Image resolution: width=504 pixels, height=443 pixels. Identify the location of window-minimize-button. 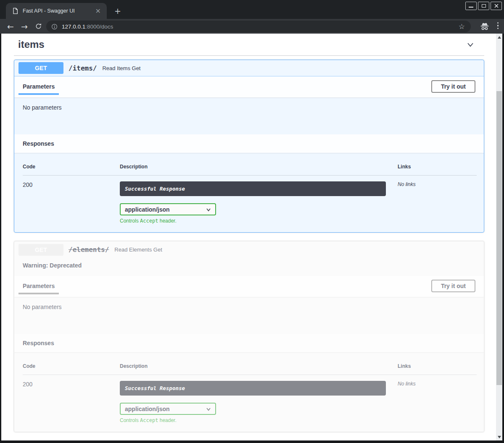
(471, 6).